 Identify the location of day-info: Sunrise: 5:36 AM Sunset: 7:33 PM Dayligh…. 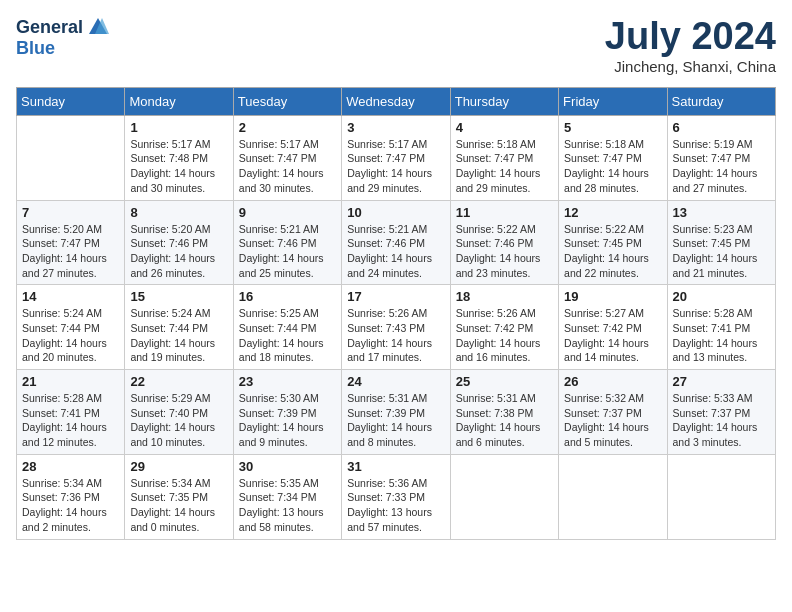
(396, 506).